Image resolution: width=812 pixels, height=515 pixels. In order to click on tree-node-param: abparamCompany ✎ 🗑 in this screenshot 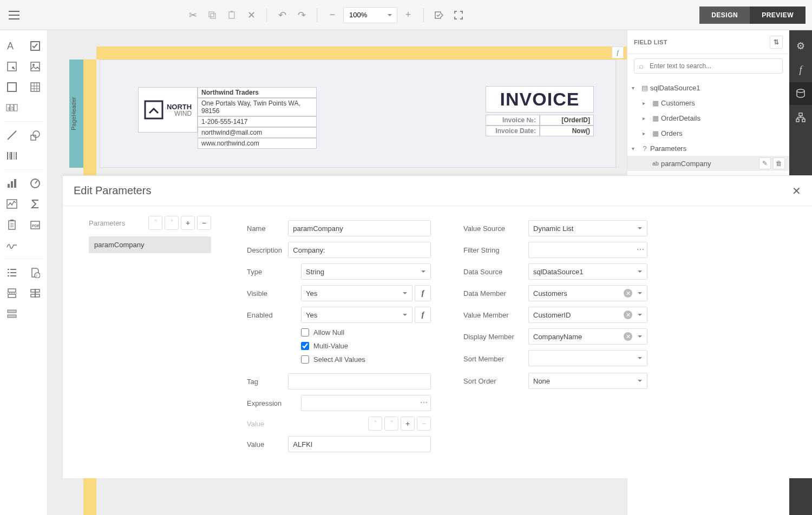, I will do `click(708, 163)`.